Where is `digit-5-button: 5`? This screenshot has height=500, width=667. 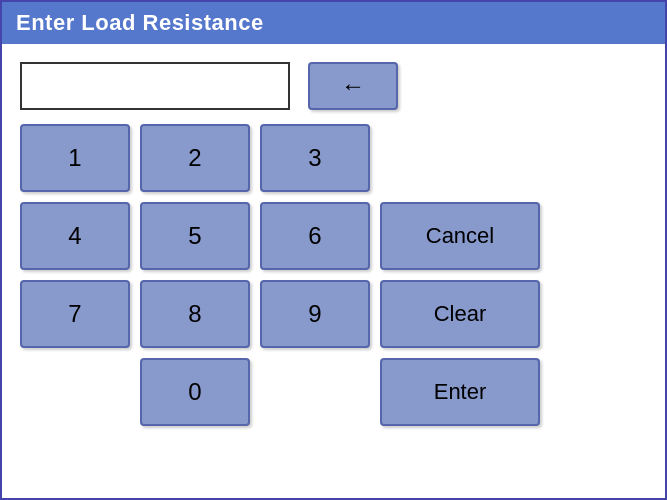
digit-5-button: 5 is located at coordinates (195, 236).